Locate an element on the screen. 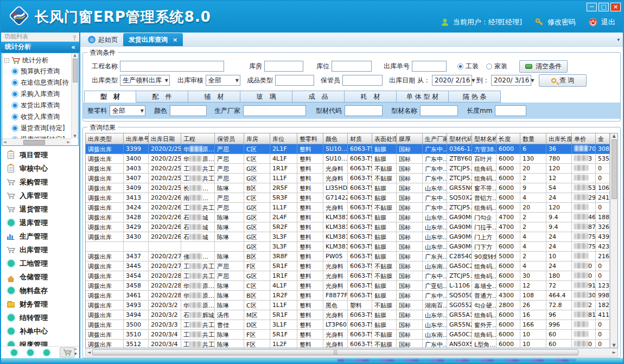 This screenshot has height=364, width=624. material-tab: 辅 材 is located at coordinates (214, 97).